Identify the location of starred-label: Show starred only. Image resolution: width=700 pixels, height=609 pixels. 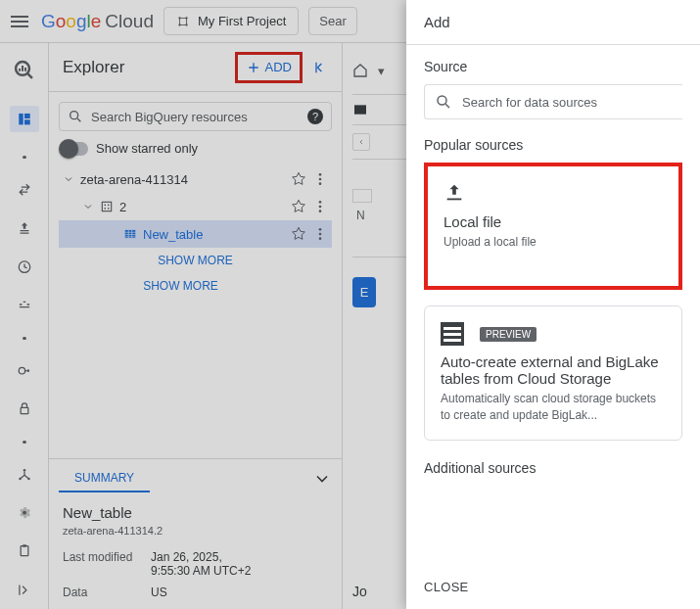
(147, 149).